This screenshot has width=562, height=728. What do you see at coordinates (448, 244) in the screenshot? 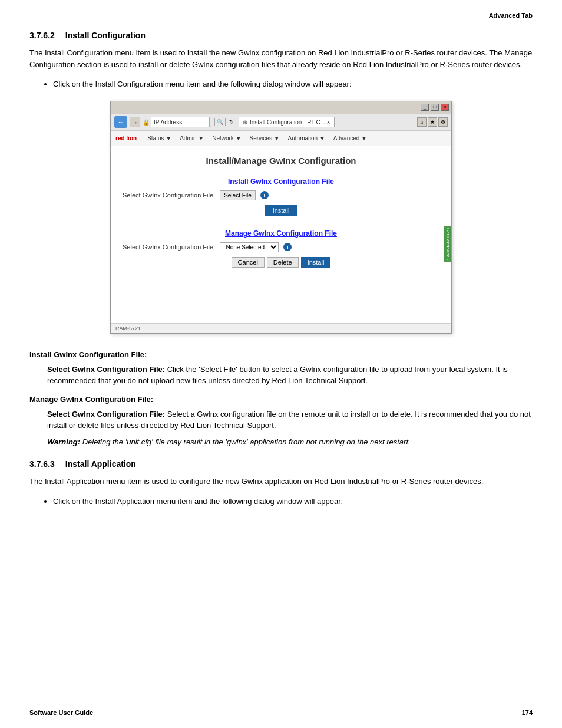
I see `feedback-tab: Get Feedback ?` at bounding box center [448, 244].